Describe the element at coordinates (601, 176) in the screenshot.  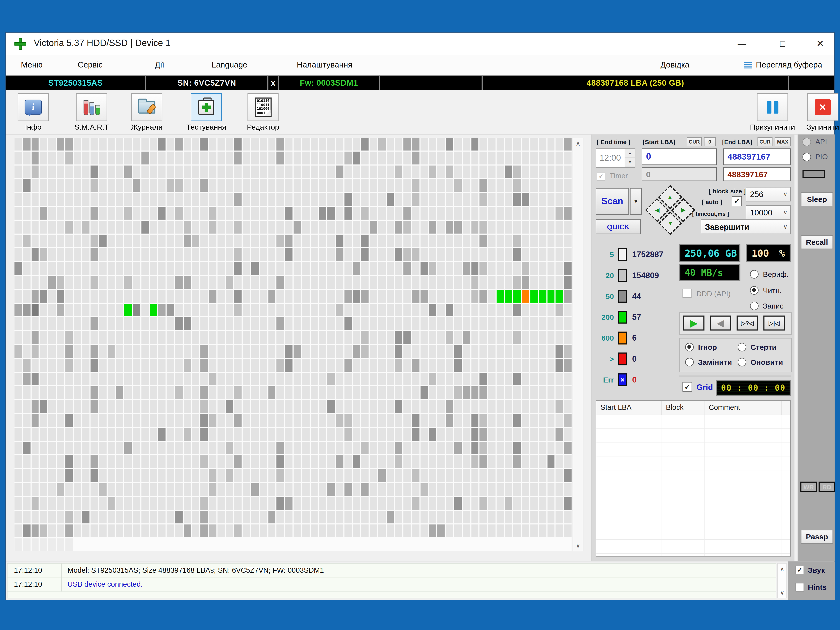
I see `timer-checkbox: ✓` at that location.